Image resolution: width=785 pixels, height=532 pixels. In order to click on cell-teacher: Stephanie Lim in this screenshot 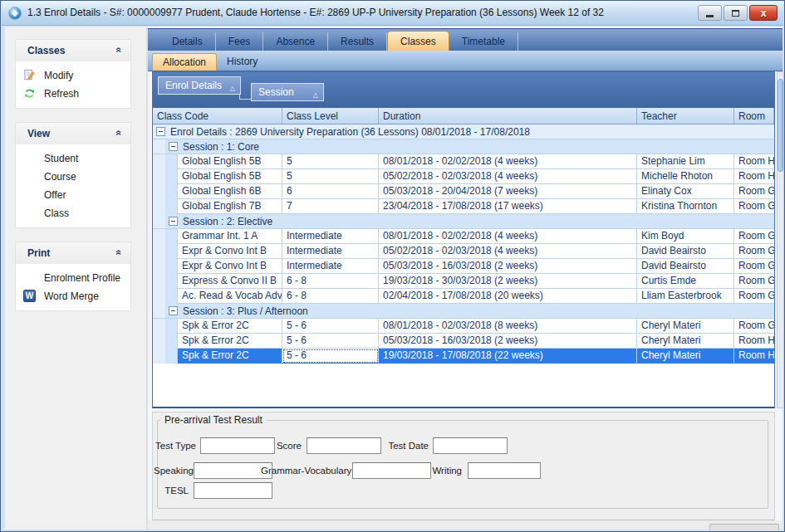, I will do `click(686, 162)`.